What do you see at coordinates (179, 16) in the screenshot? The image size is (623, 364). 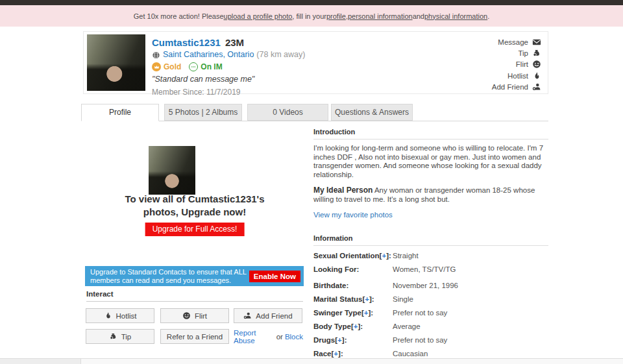 I see `banner-text: Get 10x more action! Please` at bounding box center [179, 16].